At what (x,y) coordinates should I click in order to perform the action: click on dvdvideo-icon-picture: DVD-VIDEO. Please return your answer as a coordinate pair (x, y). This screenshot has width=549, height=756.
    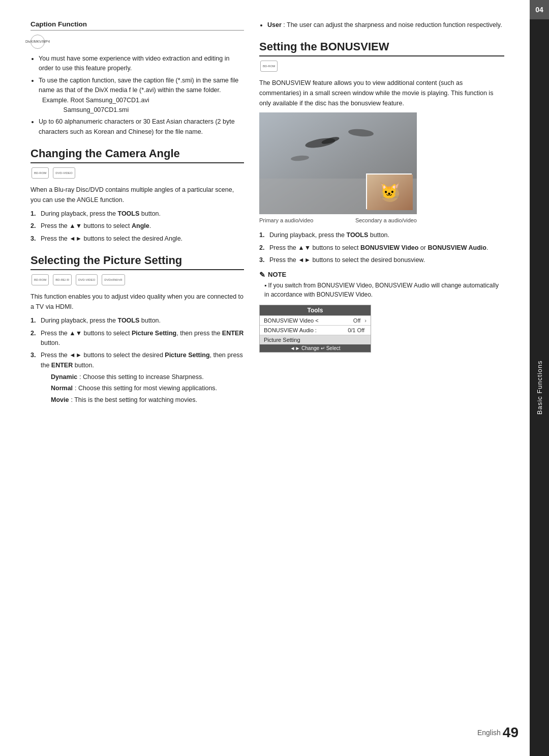
    Looking at the image, I should click on (86, 280).